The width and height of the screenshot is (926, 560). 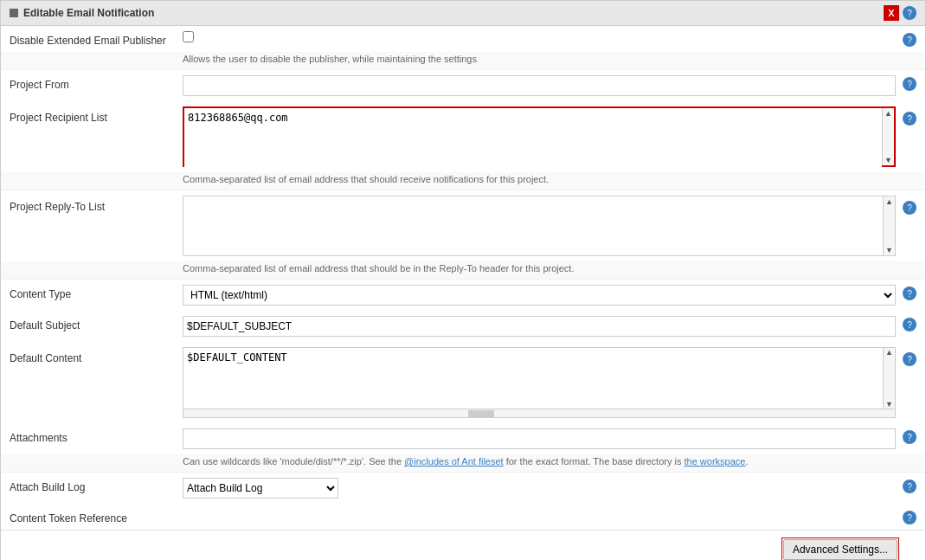 I want to click on project-from-label: Project From, so click(x=96, y=83).